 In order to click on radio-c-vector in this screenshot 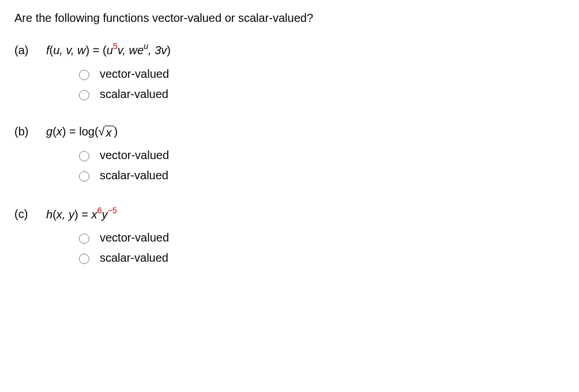, I will do `click(84, 239)`.